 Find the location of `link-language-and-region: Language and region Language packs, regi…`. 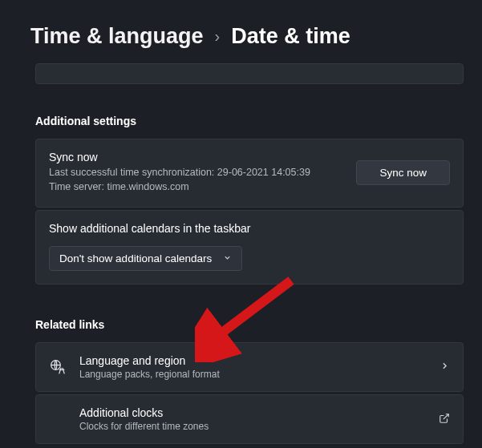

link-language-and-region: Language and region Language packs, regi… is located at coordinates (249, 367).